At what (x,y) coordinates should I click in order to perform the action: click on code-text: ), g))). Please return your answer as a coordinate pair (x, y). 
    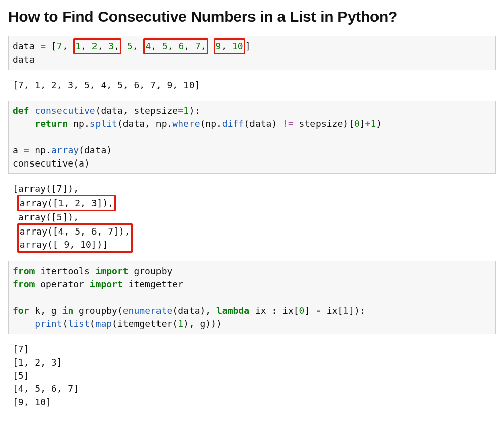
    Looking at the image, I should click on (203, 324).